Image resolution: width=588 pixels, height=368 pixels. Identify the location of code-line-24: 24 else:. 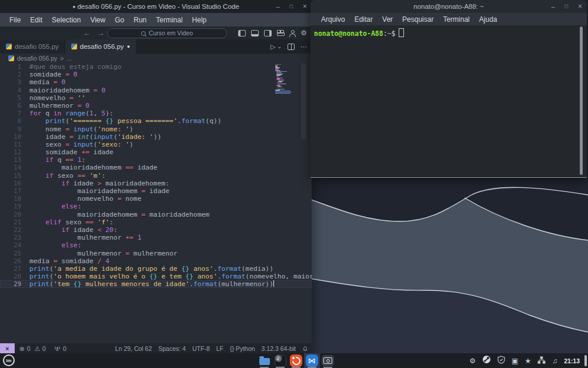
(156, 245).